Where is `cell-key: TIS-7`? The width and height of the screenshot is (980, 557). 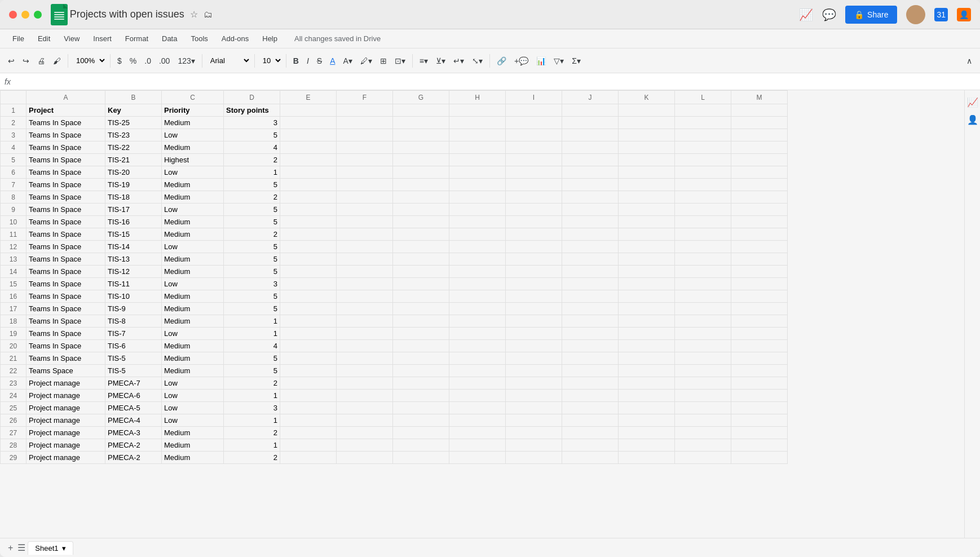
cell-key: TIS-7 is located at coordinates (134, 334).